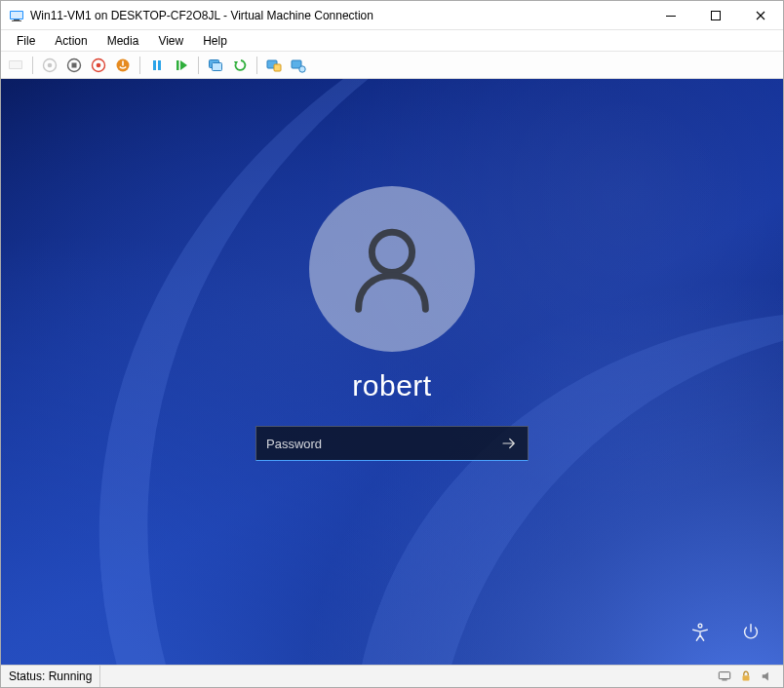 This screenshot has width=784, height=688. What do you see at coordinates (767, 676) in the screenshot?
I see `speaker-icon` at bounding box center [767, 676].